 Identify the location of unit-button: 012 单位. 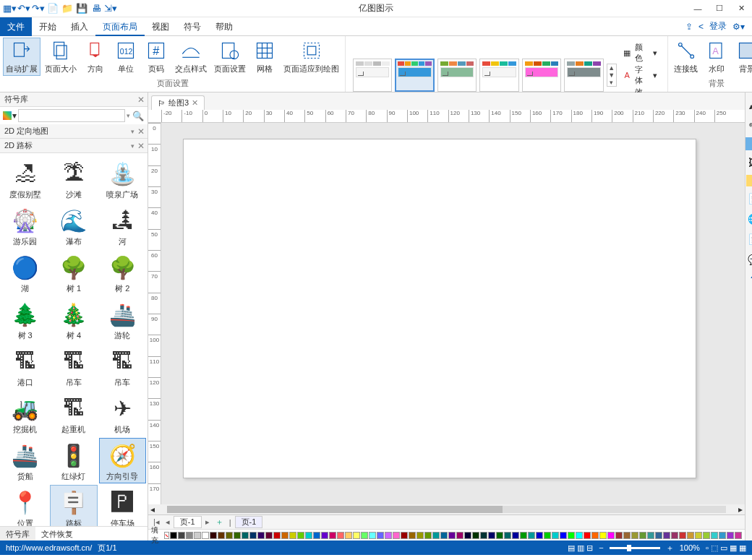
(126, 56).